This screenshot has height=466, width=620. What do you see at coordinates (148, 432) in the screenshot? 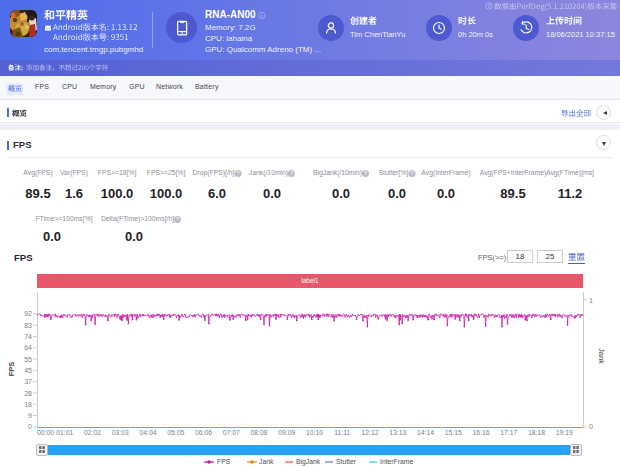
I see `svg-text: 04:04` at bounding box center [148, 432].